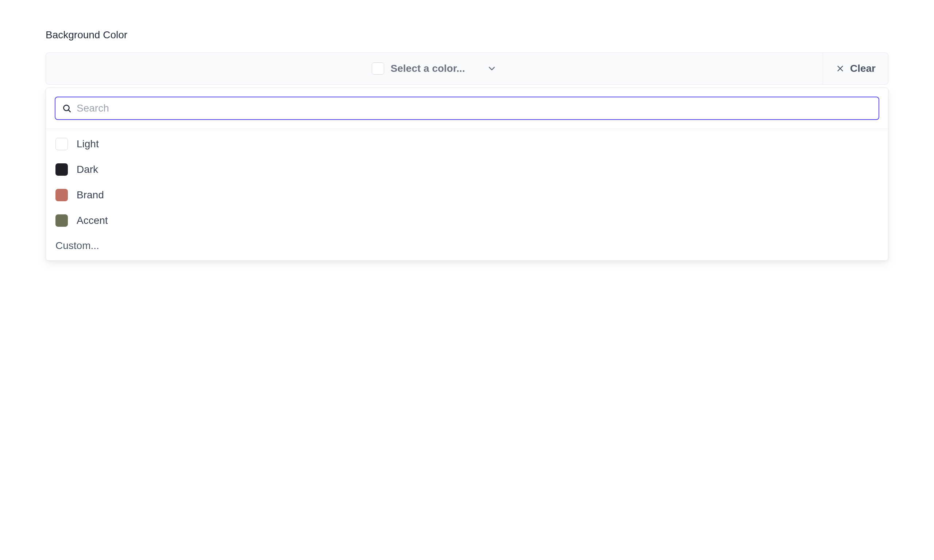  What do you see at coordinates (418, 69) in the screenshot?
I see `select-trigger-inner: Select a color...` at bounding box center [418, 69].